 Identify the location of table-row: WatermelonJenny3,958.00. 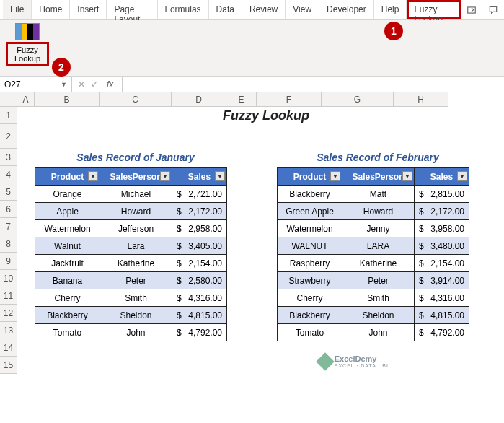
(373, 229).